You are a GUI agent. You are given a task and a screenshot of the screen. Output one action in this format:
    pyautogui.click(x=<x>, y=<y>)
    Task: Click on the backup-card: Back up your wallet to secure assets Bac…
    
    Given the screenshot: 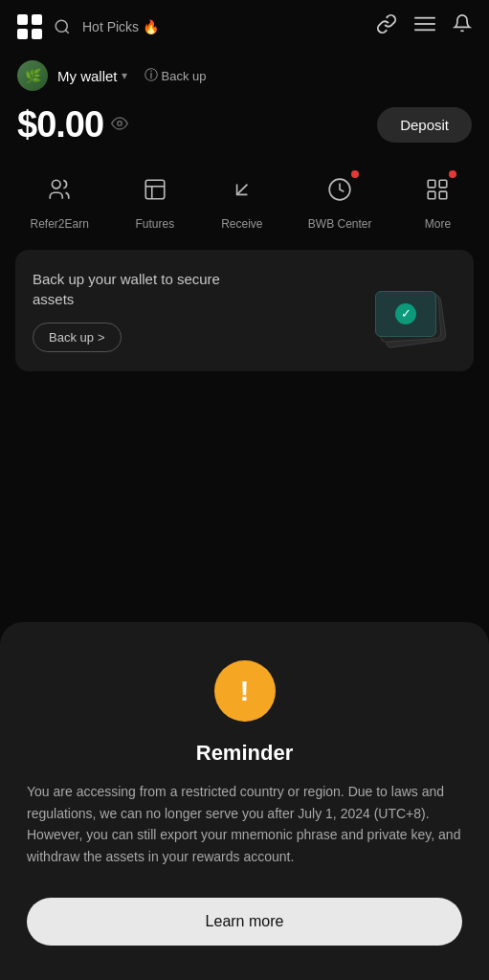 What is the action you would take?
    pyautogui.click(x=245, y=310)
    